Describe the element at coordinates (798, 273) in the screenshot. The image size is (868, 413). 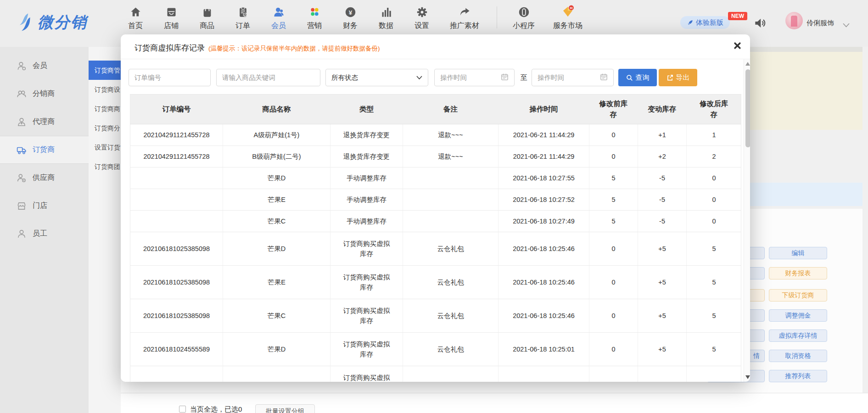
I see `row-action-button: 财务报表` at that location.